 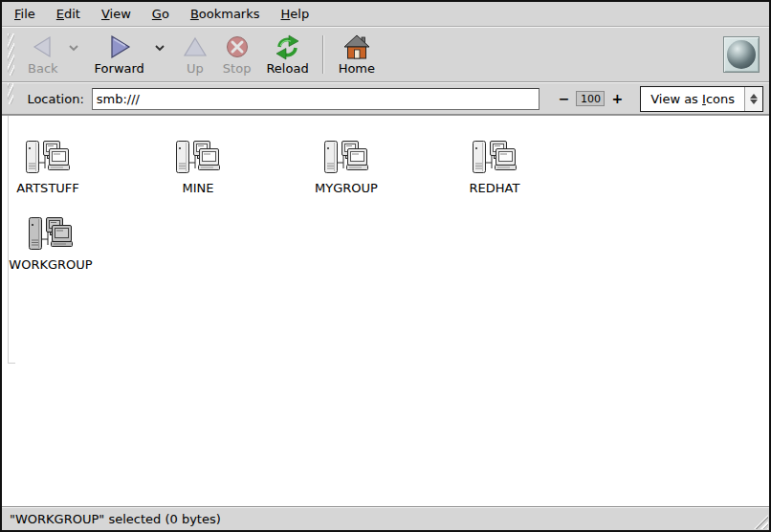 I want to click on menu-file-rest: ile, so click(x=29, y=13).